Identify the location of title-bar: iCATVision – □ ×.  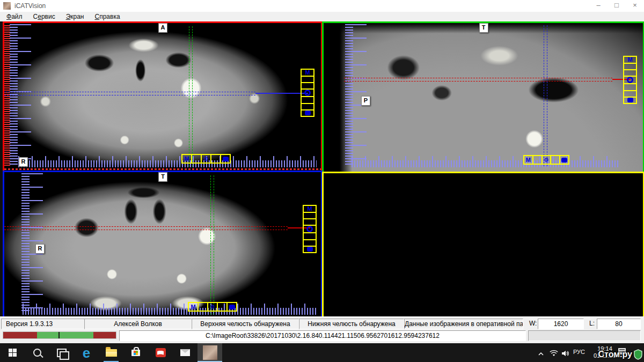
(322, 6).